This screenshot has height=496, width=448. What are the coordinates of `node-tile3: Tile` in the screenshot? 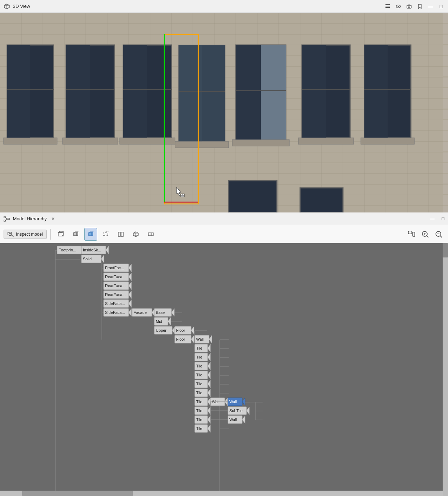 It's located at (203, 366).